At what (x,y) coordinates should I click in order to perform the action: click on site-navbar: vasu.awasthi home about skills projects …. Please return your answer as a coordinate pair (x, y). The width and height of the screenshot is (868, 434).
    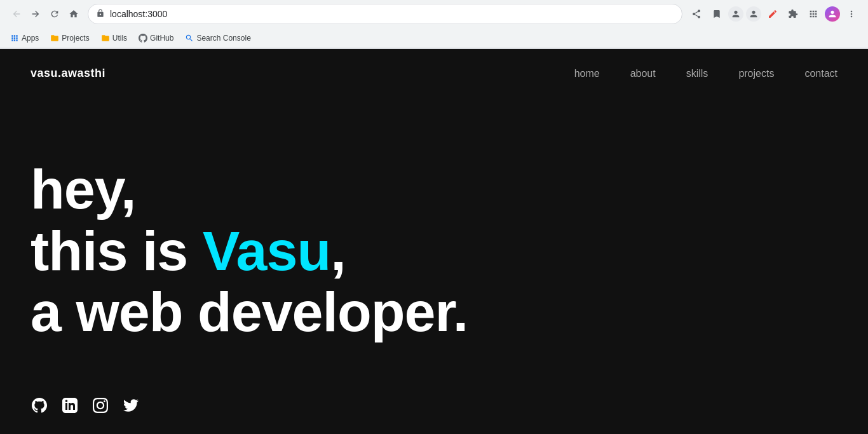
    Looking at the image, I should click on (434, 74).